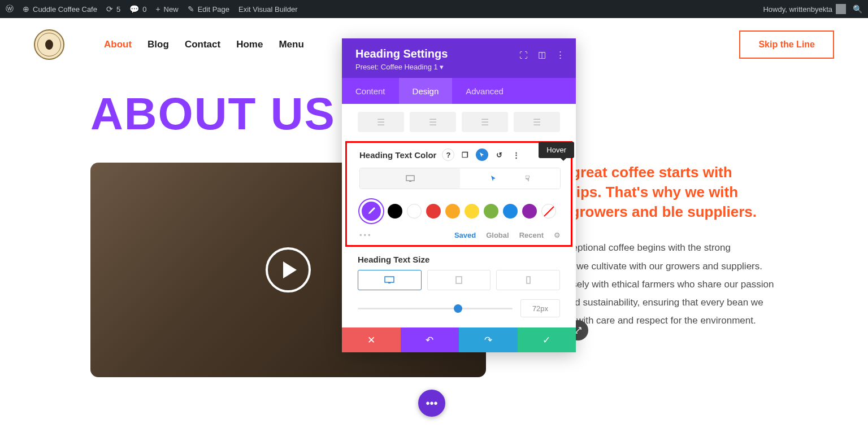  I want to click on updates-count: 5, so click(119, 9).